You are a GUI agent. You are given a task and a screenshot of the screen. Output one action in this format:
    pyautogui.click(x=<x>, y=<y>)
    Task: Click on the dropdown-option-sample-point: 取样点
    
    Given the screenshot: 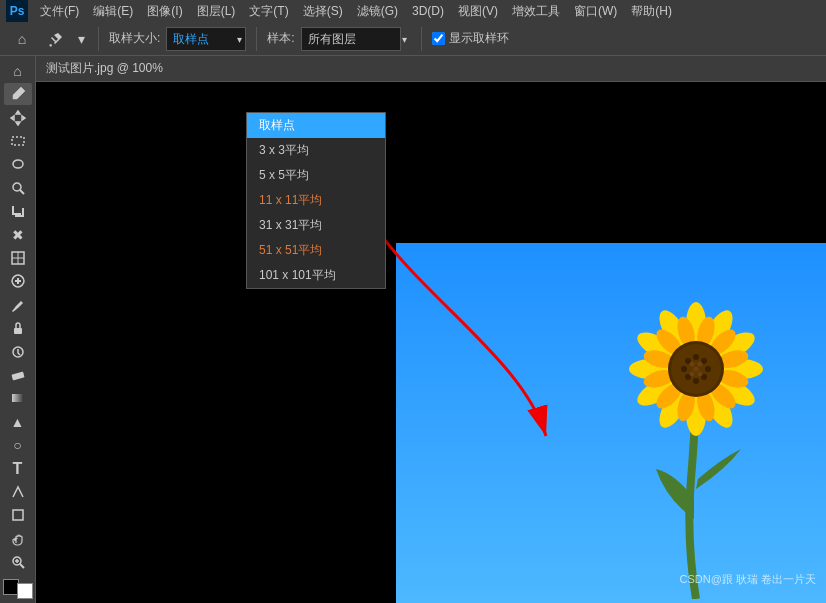 What is the action you would take?
    pyautogui.click(x=316, y=126)
    